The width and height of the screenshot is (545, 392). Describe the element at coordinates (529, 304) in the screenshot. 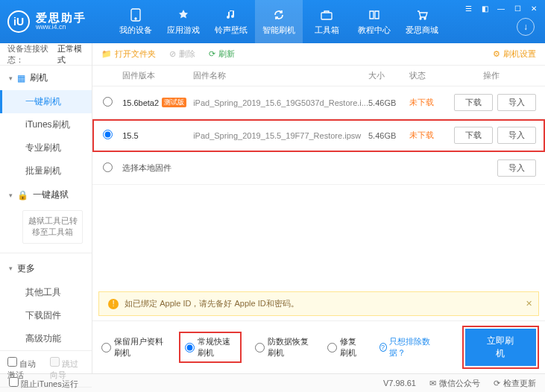

I see `close-warning-icon: ✕` at that location.